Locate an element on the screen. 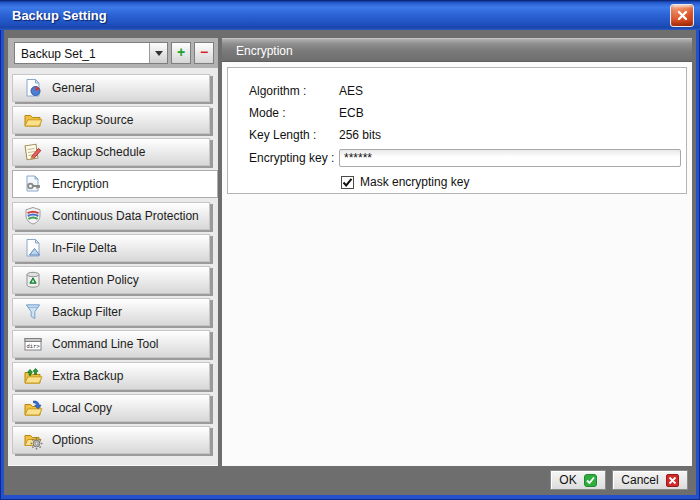 The image size is (700, 500). extra-backup-icon is located at coordinates (33, 376).